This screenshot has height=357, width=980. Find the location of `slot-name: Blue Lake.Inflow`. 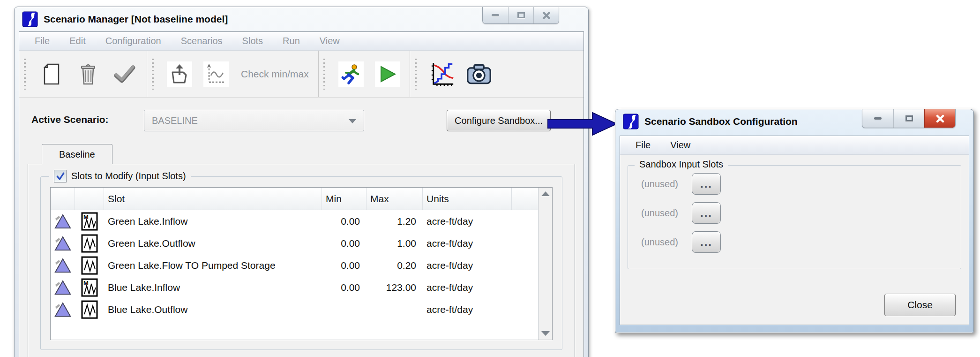

slot-name: Blue Lake.Inflow is located at coordinates (213, 287).